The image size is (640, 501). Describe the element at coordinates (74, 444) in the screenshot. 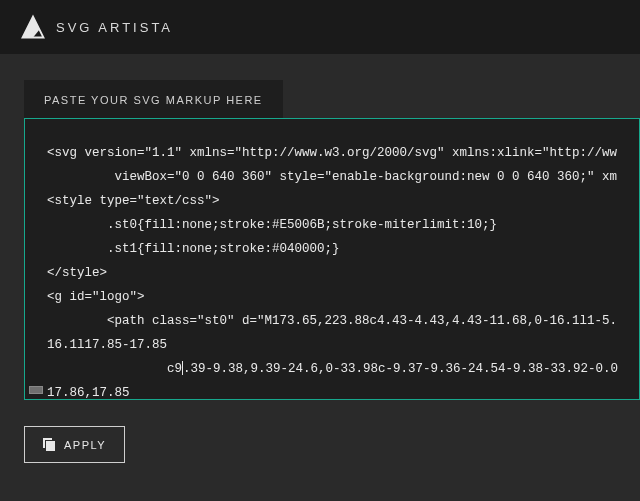

I see `apply-button: APPLY` at that location.